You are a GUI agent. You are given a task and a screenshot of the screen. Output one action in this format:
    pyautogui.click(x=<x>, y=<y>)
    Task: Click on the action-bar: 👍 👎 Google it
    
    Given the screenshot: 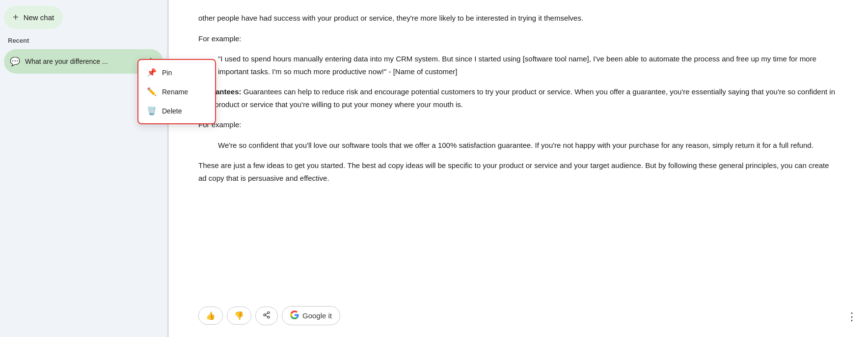 What is the action you would take?
    pyautogui.click(x=518, y=317)
    